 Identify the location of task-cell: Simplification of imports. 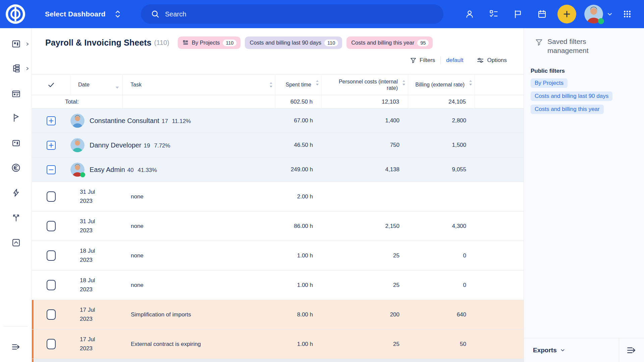
(199, 315).